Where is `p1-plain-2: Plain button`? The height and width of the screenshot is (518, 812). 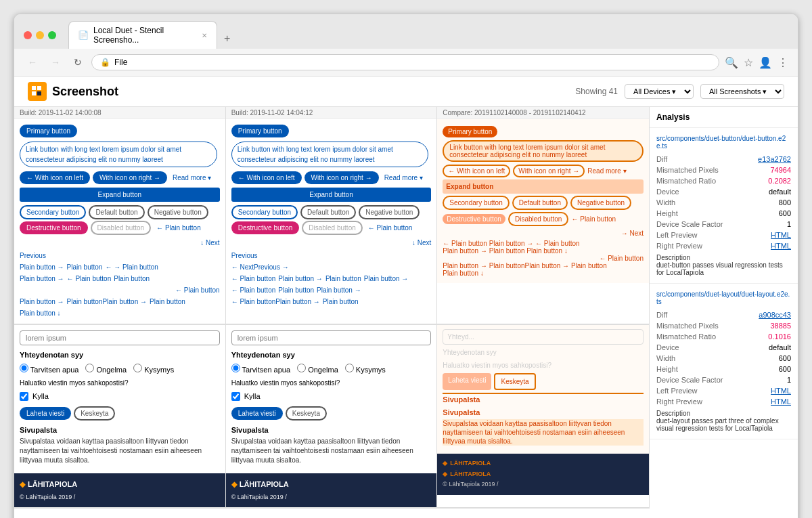 p1-plain-2: Plain button is located at coordinates (85, 267).